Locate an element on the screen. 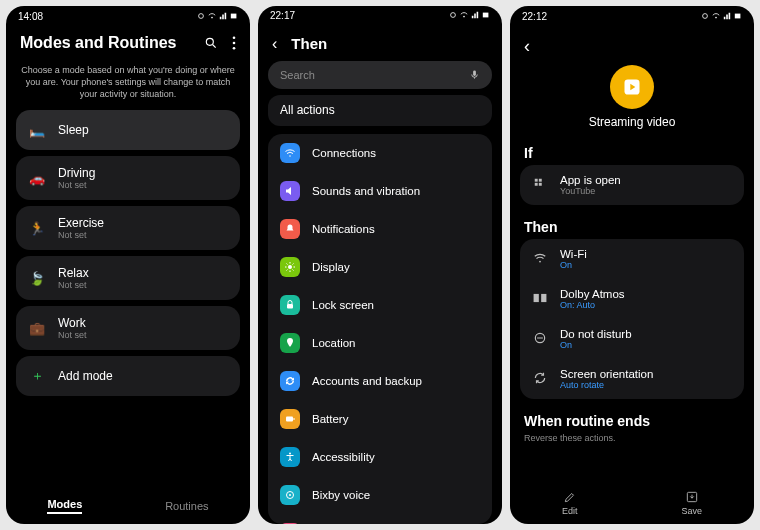  sync-icon is located at coordinates (290, 381).